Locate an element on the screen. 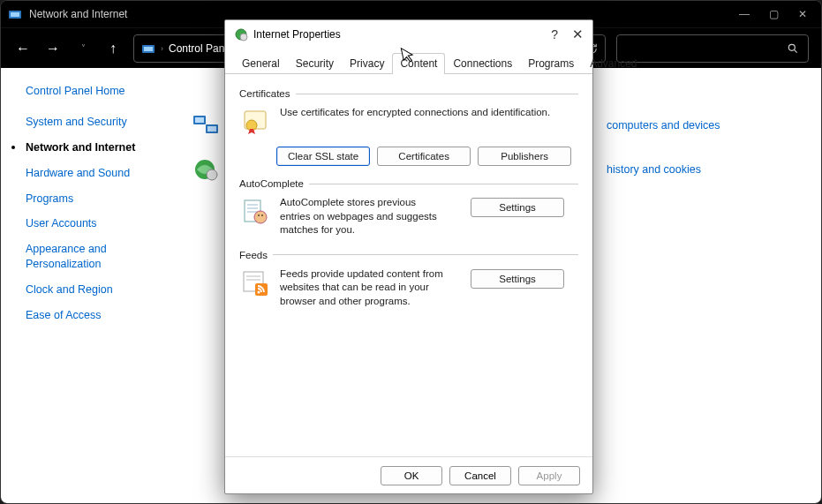 The height and width of the screenshot is (504, 822). autocomplete-desc: AutoComplete stores previous entries on … is located at coordinates (359, 217).